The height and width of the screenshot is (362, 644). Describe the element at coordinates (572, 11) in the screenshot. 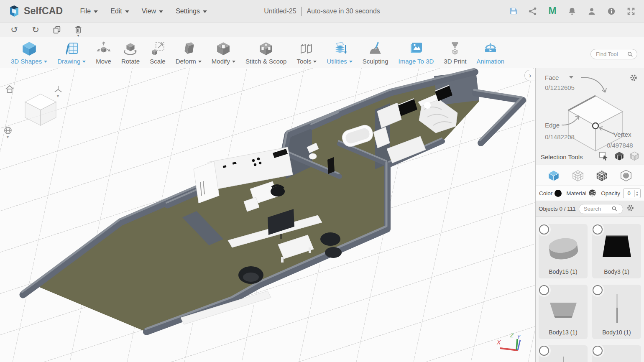

I see `notifications-bell-icon` at that location.